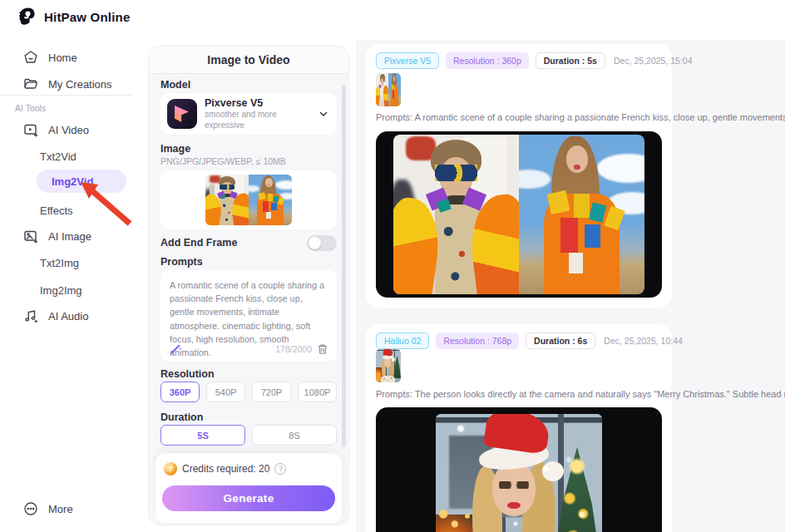  What do you see at coordinates (175, 85) in the screenshot?
I see `model-label: Model` at bounding box center [175, 85].